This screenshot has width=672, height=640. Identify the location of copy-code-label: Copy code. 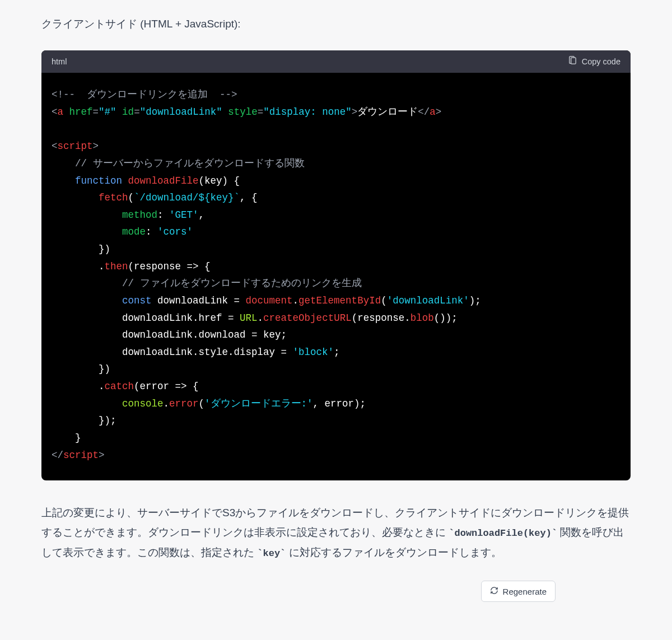
(601, 62).